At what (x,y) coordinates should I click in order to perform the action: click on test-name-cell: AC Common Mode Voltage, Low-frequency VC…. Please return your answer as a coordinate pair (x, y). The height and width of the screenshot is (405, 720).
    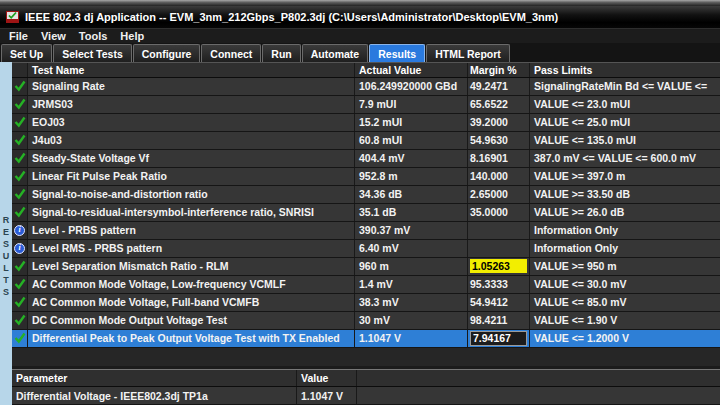
    Looking at the image, I should click on (192, 284).